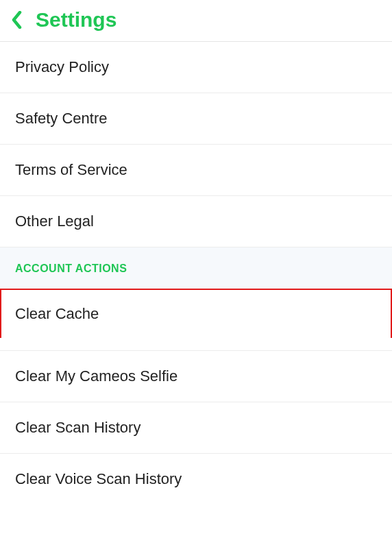 The width and height of the screenshot is (392, 547). Describe the element at coordinates (196, 313) in the screenshot. I see `list-item-clear-cache: Clear Cache` at that location.